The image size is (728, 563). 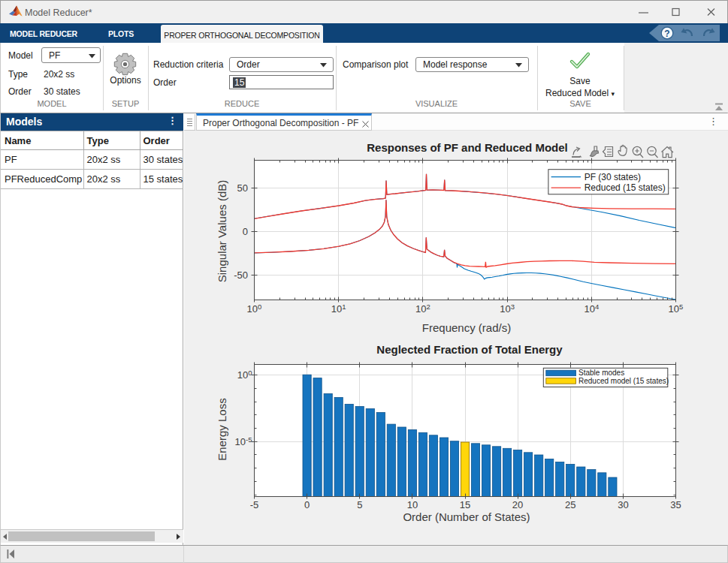 I want to click on svg-text: 20, so click(x=518, y=504).